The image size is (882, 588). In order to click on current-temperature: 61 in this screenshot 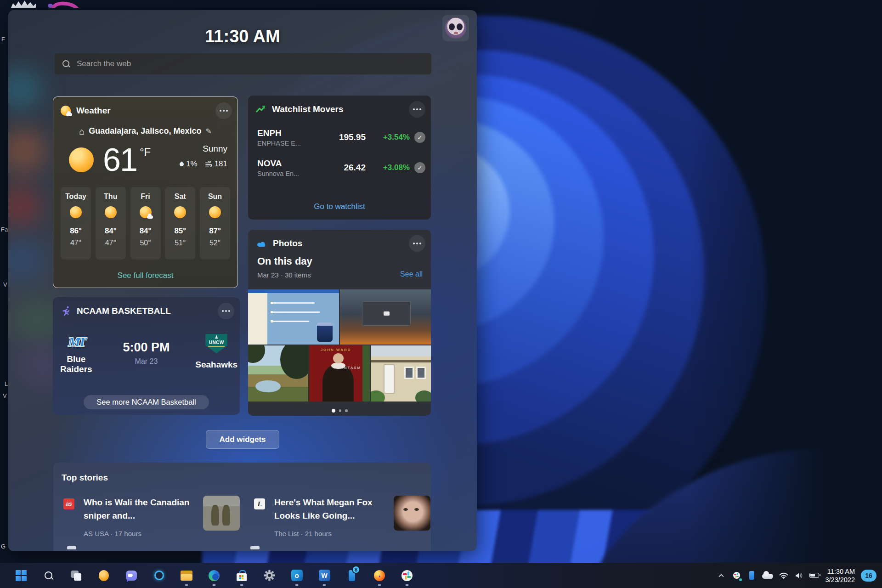, I will do `click(120, 160)`.